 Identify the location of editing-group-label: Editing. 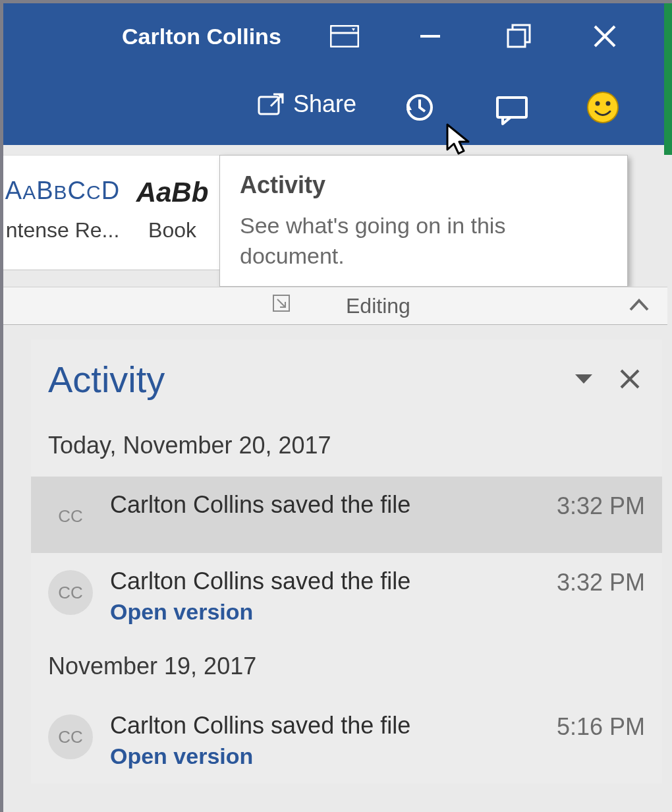
(378, 306).